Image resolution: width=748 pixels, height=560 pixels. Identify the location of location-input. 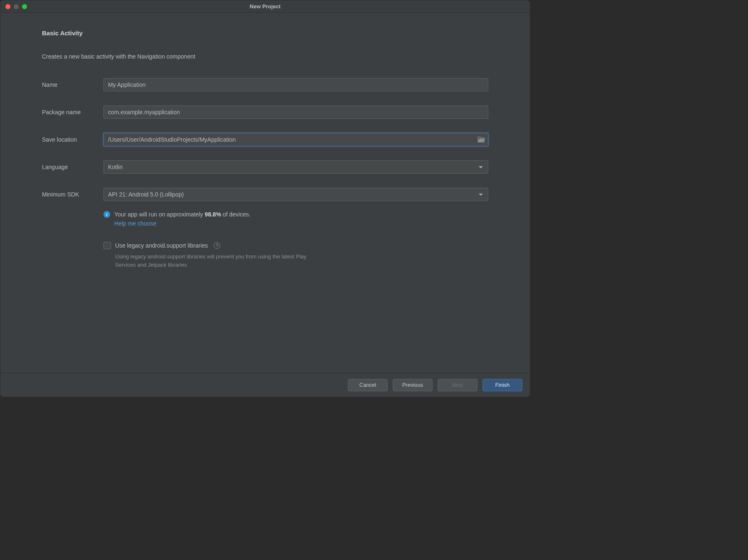
(296, 140).